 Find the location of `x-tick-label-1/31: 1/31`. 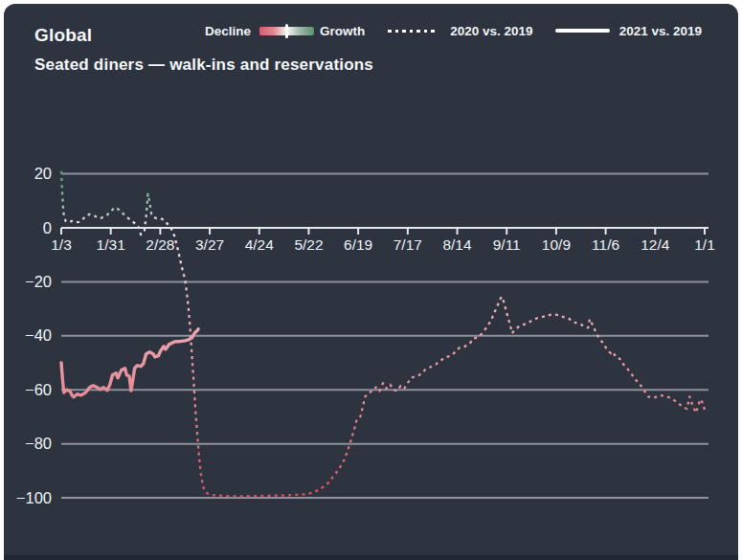

x-tick-label-1/31: 1/31 is located at coordinates (111, 245).